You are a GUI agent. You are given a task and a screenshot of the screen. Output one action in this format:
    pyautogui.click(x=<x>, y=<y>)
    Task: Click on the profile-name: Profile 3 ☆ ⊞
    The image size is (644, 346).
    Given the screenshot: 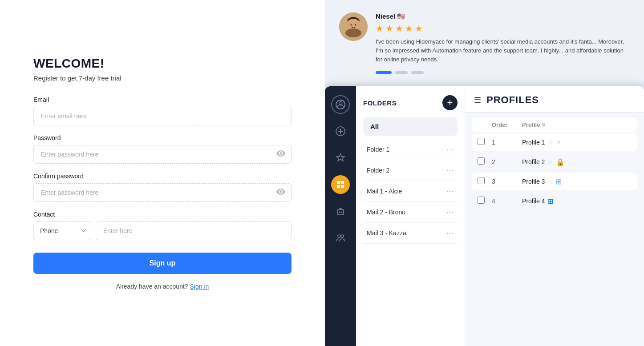 What is the action you would take?
    pyautogui.click(x=577, y=181)
    